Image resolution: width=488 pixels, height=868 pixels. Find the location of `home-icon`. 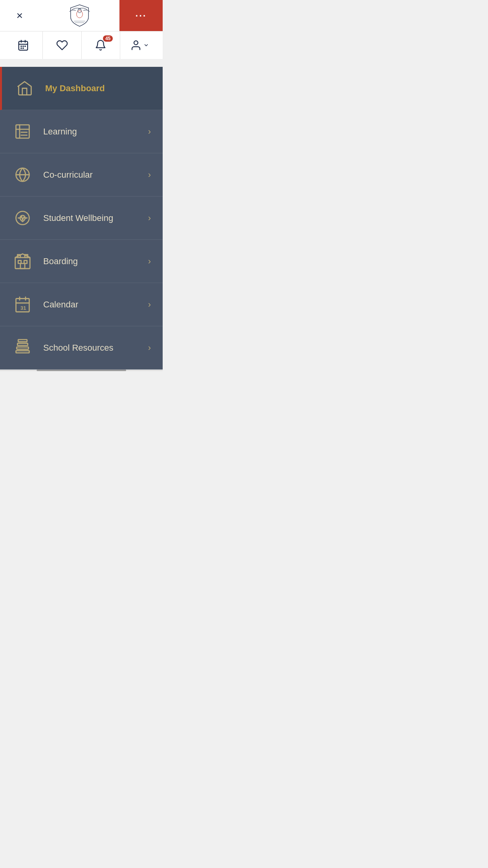

home-icon is located at coordinates (24, 88).